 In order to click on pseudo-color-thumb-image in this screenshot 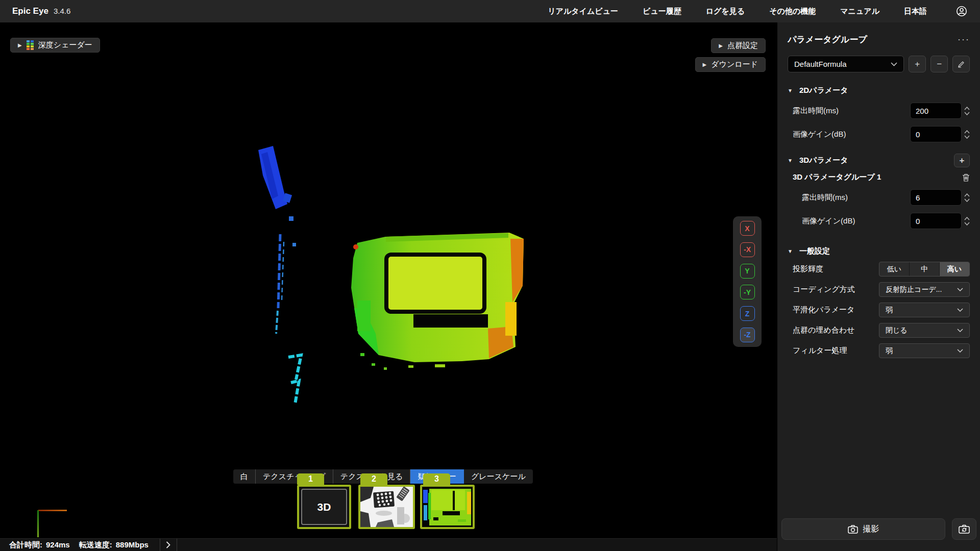, I will do `click(447, 507)`.